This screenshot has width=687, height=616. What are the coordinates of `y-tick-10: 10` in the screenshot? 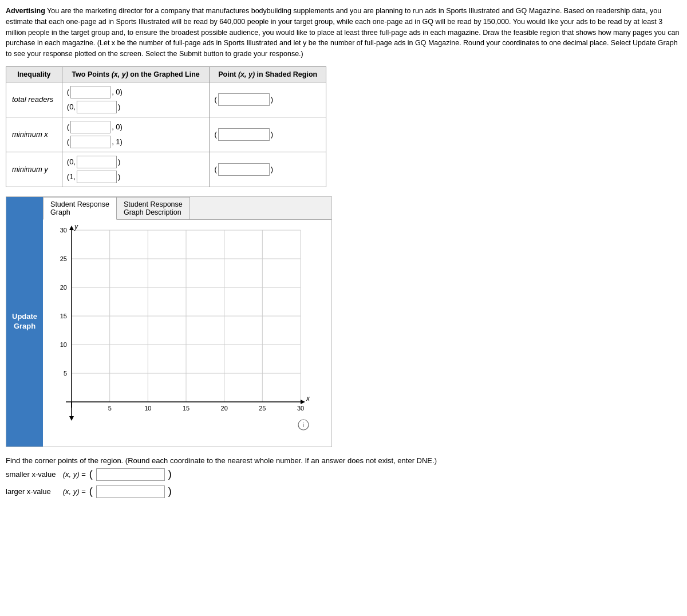 It's located at (64, 345).